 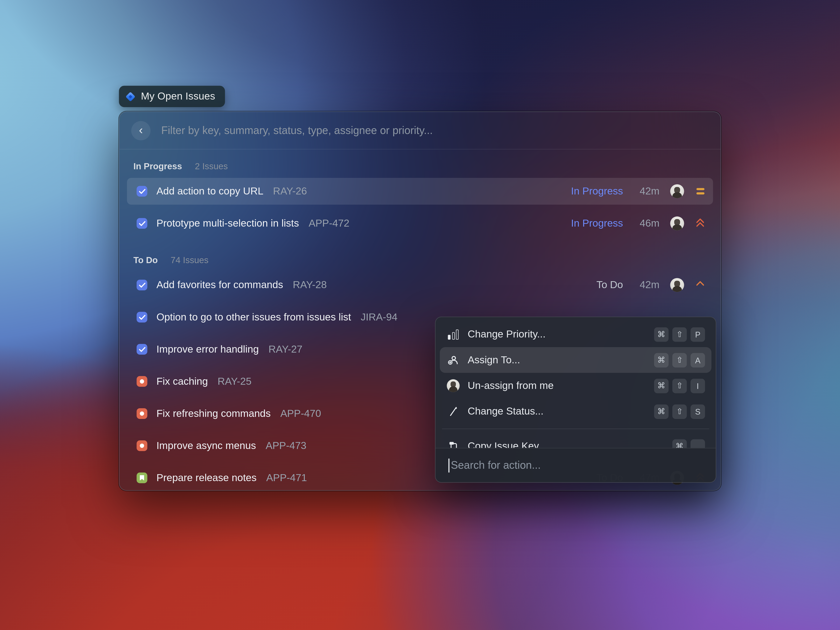 What do you see at coordinates (576, 386) in the screenshot?
I see `menu-item-unassign: Un-assign from me ⌘ ⇧ I` at bounding box center [576, 386].